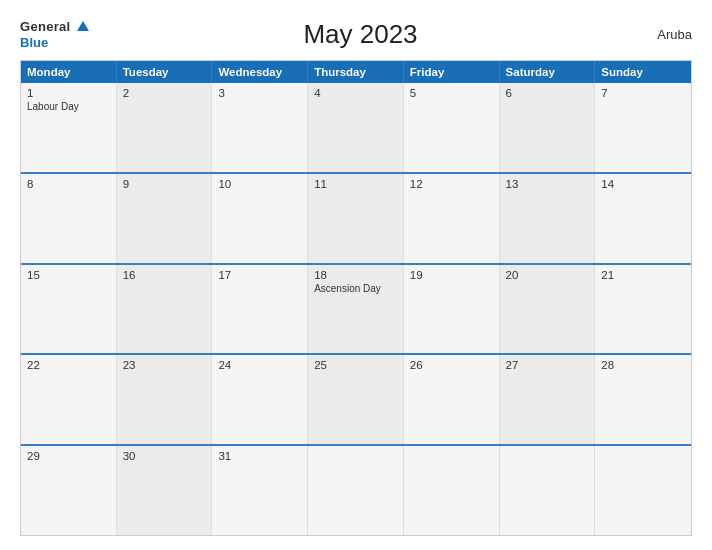  What do you see at coordinates (356, 128) in the screenshot?
I see `day-cell: 4` at bounding box center [356, 128].